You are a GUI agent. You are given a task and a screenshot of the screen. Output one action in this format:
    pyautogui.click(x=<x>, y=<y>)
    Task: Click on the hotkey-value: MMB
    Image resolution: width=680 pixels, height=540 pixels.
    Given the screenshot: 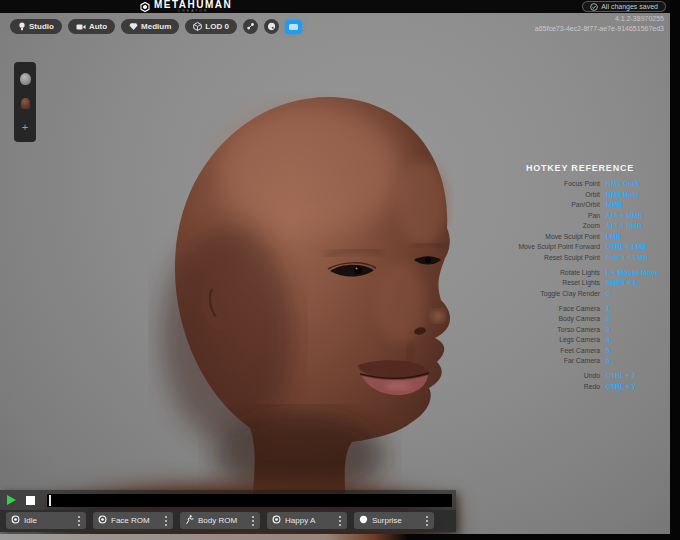 What is the action you would take?
    pyautogui.click(x=635, y=204)
    